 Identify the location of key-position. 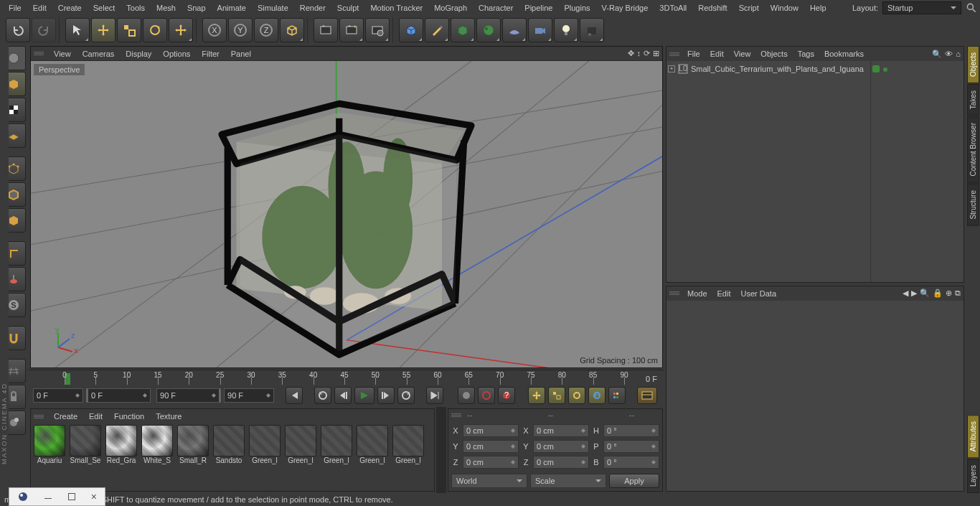
(537, 395).